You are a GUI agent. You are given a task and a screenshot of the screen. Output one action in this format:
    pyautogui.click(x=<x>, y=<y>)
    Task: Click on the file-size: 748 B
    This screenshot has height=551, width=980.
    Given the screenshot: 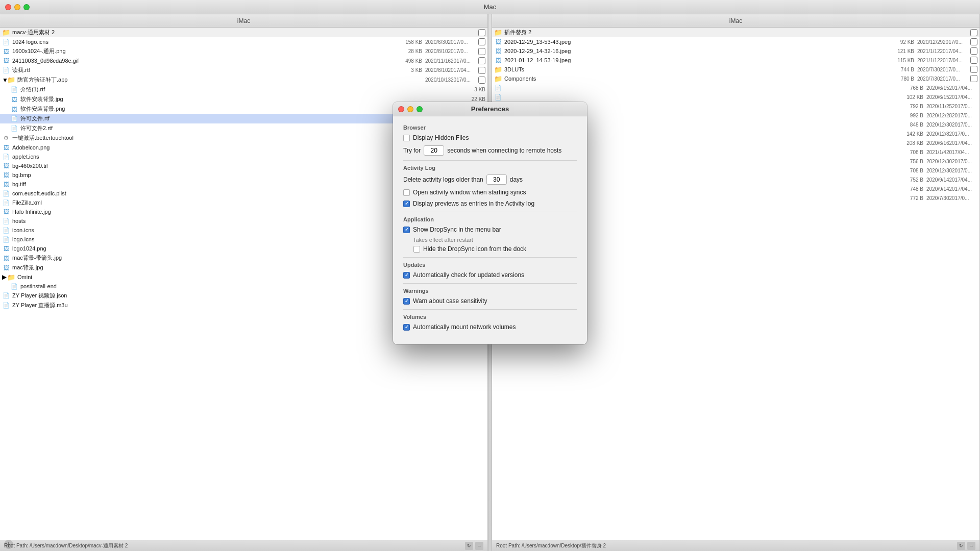 What is the action you would take?
    pyautogui.click(x=912, y=189)
    